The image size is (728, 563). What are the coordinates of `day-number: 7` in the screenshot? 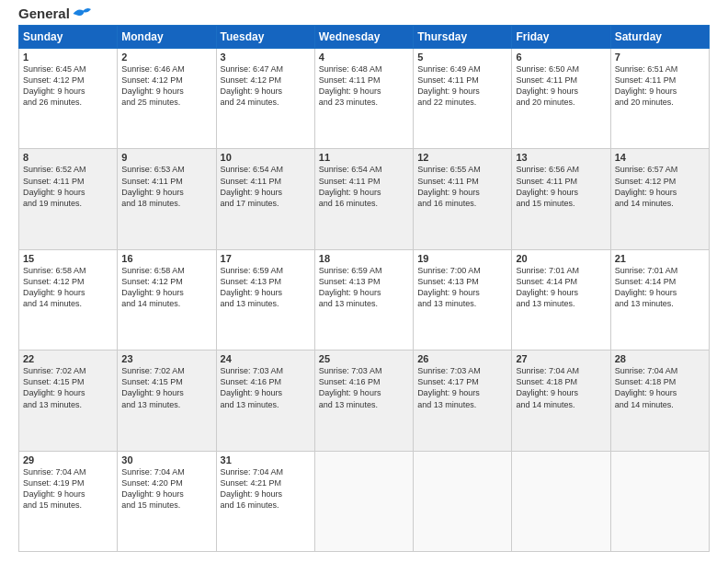 It's located at (660, 57).